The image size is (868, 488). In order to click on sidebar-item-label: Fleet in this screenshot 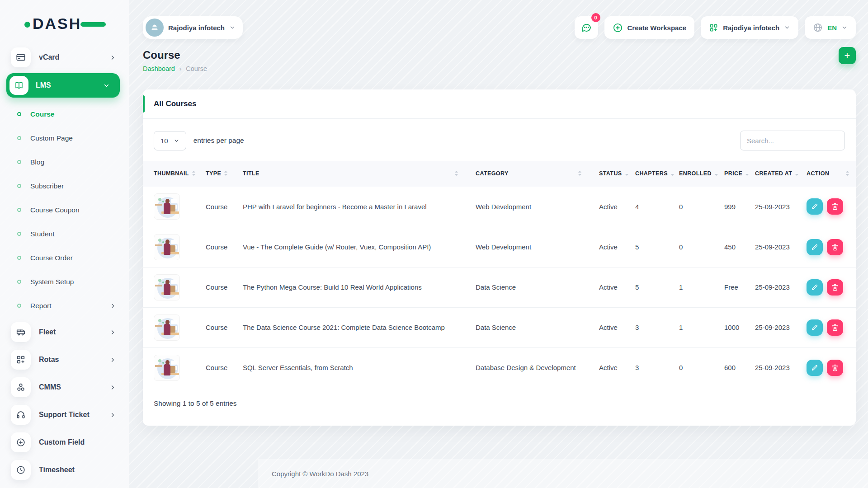, I will do `click(70, 332)`.